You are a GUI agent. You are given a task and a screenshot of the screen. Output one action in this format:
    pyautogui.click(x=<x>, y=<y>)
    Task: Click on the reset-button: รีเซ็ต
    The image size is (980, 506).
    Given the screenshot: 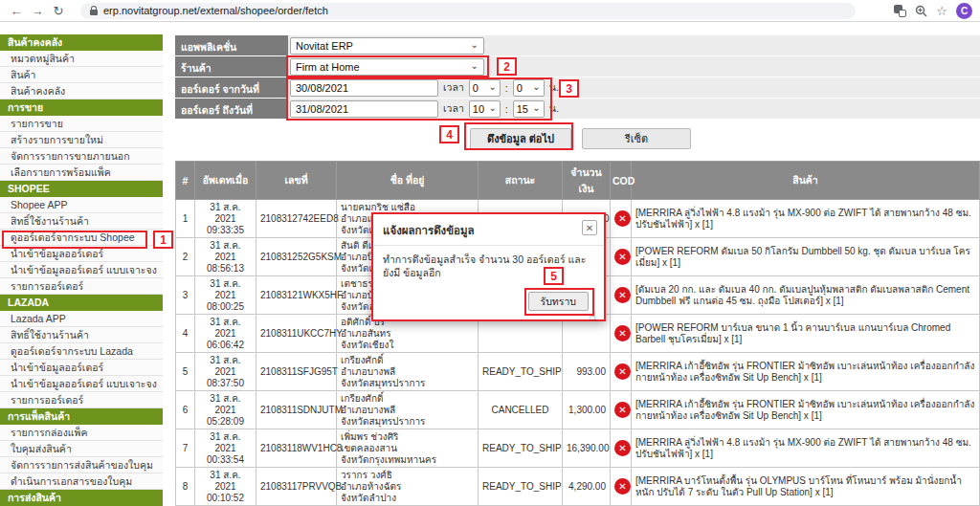 What is the action you would take?
    pyautogui.click(x=636, y=139)
    